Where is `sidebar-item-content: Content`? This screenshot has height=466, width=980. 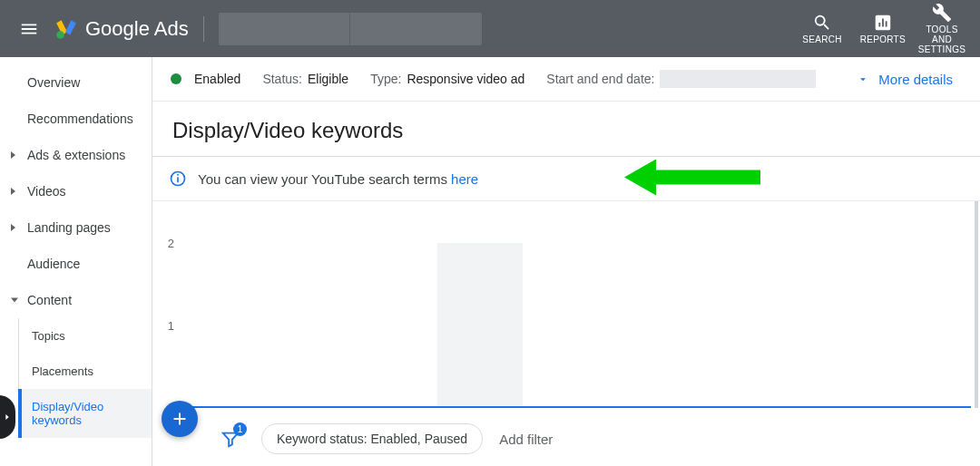 sidebar-item-content: Content is located at coordinates (76, 300).